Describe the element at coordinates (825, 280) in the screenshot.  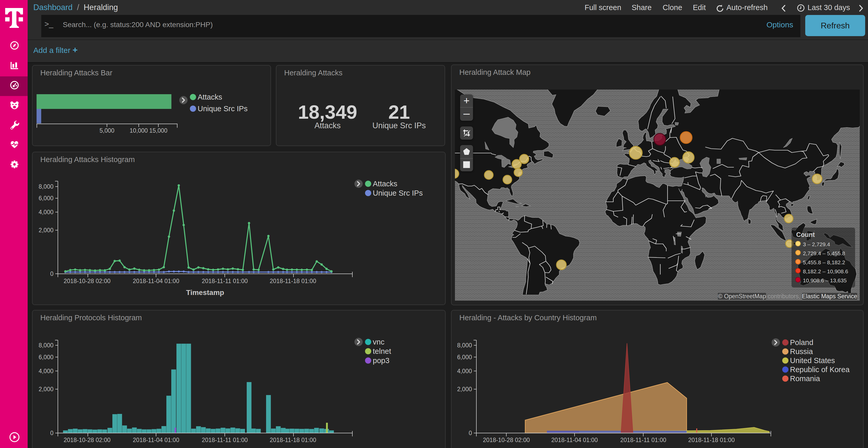
I see `svg-text: 10,908.6 – 13,635` at that location.